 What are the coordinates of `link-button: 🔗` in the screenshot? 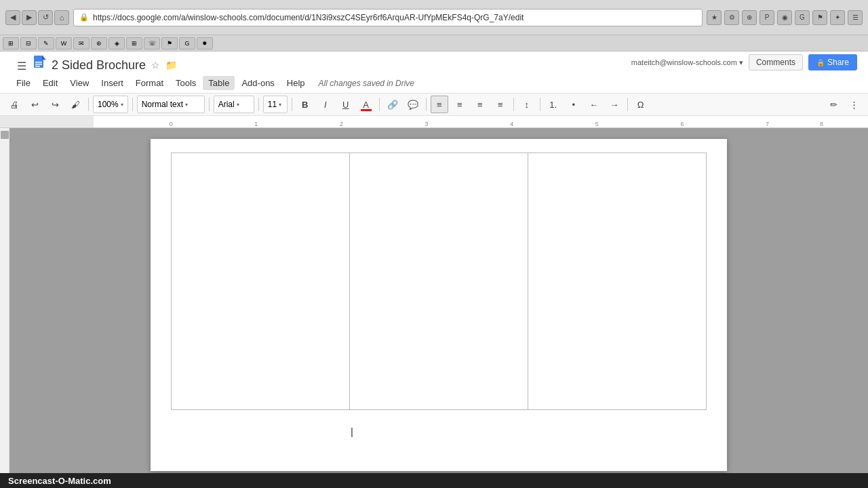 It's located at (393, 104).